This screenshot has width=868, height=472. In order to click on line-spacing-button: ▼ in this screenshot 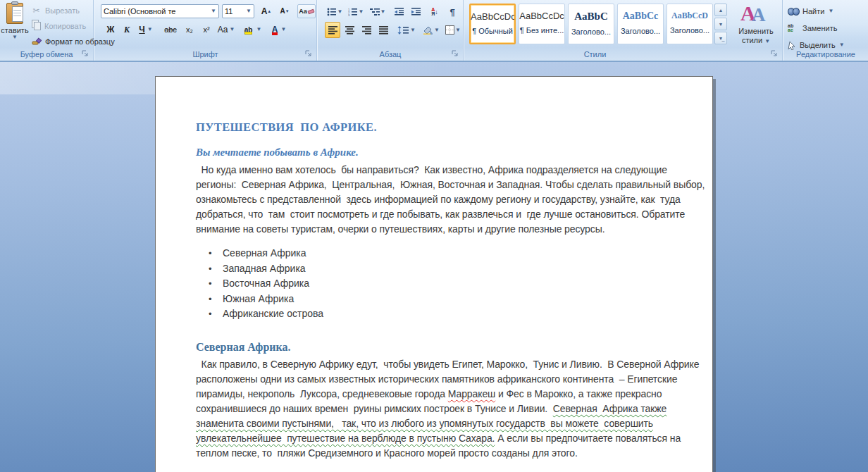, I will do `click(407, 30)`.